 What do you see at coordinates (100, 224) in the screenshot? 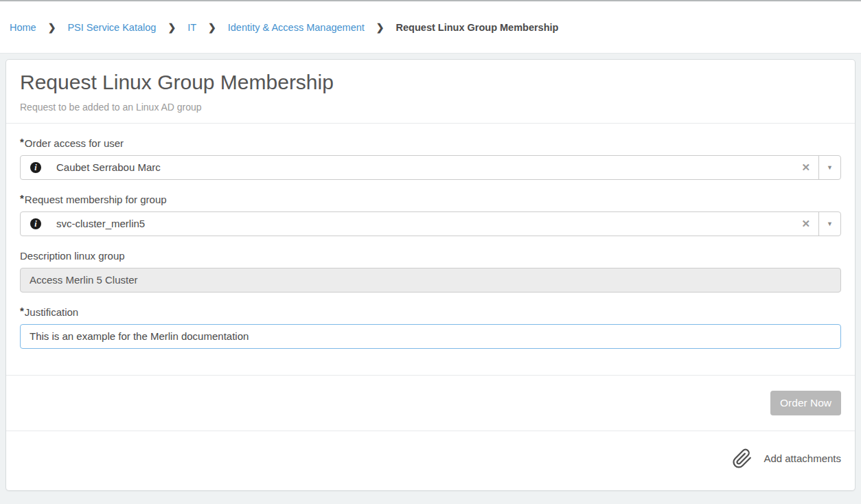
I see `group-combobox-value: svc-cluster_merlin5` at bounding box center [100, 224].